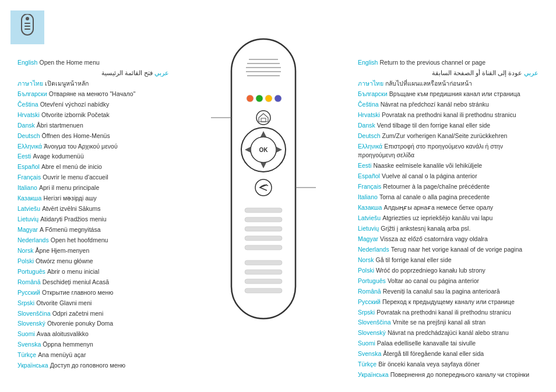 This screenshot has width=556, height=392. I want to click on lang-text: Avage kodumenüü, so click(58, 156).